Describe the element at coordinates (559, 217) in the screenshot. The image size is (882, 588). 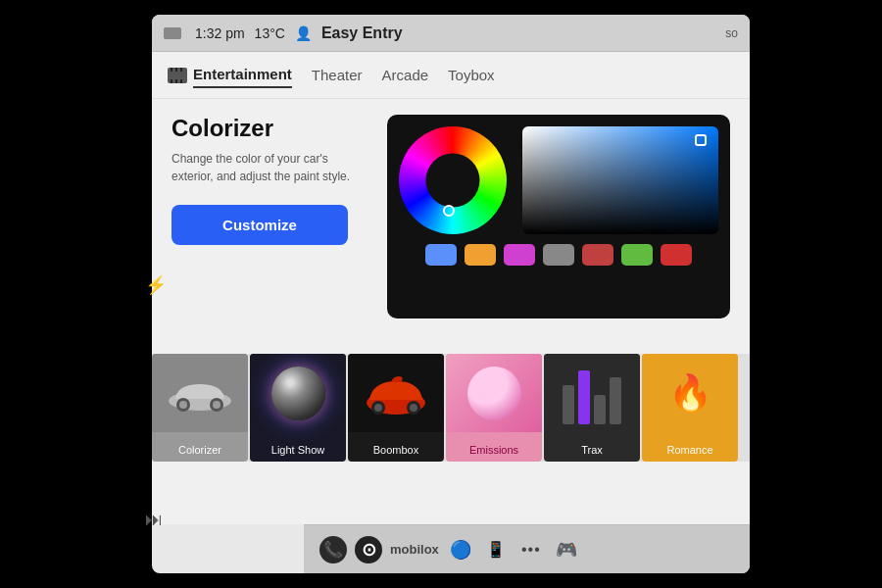
I see `color-picker-area` at that location.